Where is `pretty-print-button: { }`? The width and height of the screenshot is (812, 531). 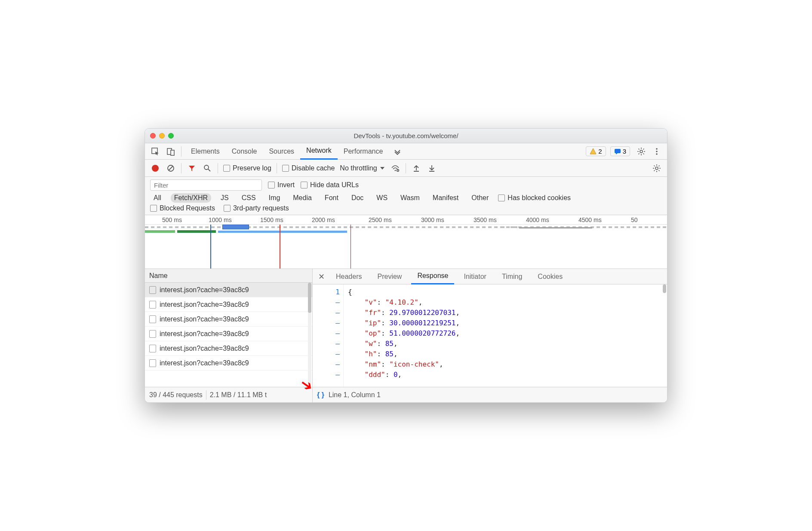 pretty-print-button: { } is located at coordinates (321, 395).